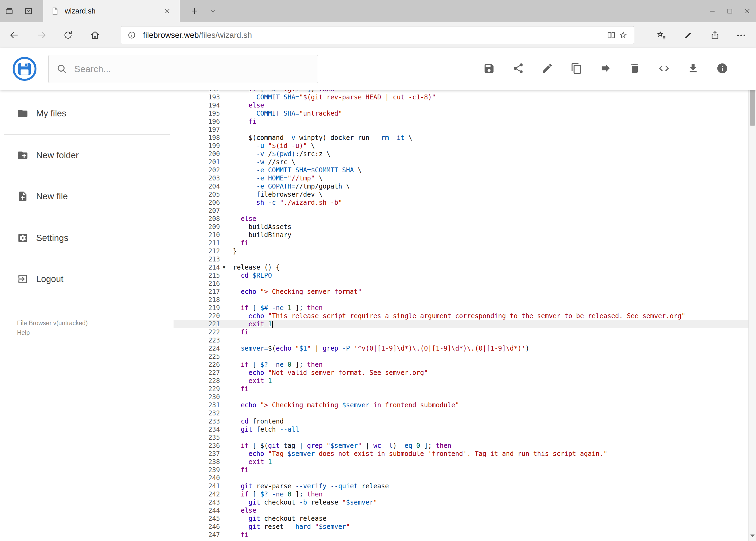 This screenshot has height=541, width=756. Describe the element at coordinates (461, 510) in the screenshot. I see `code-line-244: 244 else` at that location.